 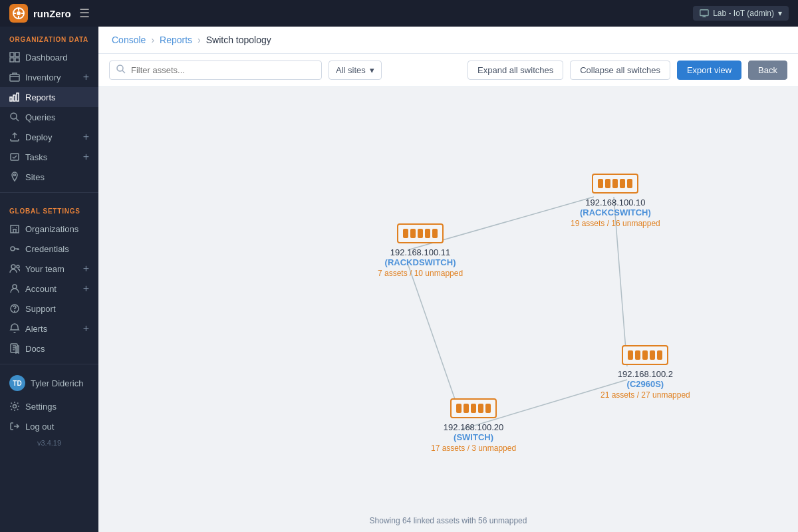 What do you see at coordinates (448, 70) in the screenshot?
I see `toolbar: All sites ▾ Expand all switches Collapse…` at bounding box center [448, 70].